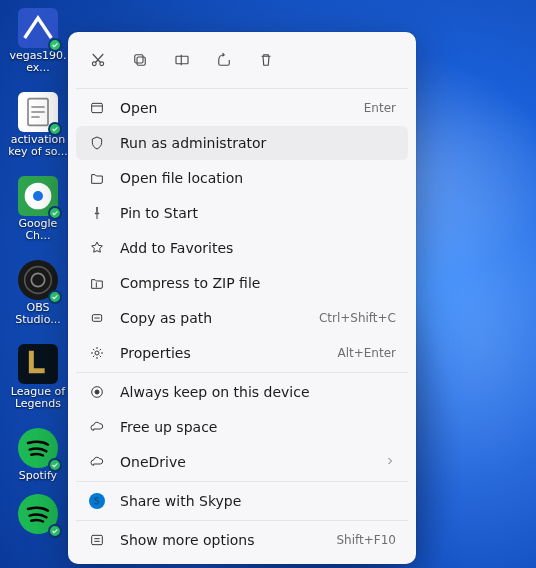  What do you see at coordinates (97, 462) in the screenshot?
I see `onedrive-icon` at bounding box center [97, 462].